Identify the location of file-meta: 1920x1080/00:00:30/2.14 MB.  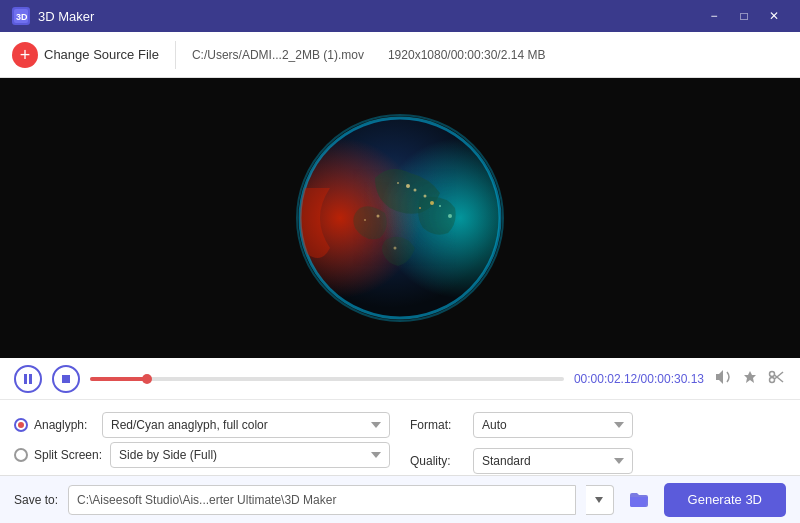
(466, 55).